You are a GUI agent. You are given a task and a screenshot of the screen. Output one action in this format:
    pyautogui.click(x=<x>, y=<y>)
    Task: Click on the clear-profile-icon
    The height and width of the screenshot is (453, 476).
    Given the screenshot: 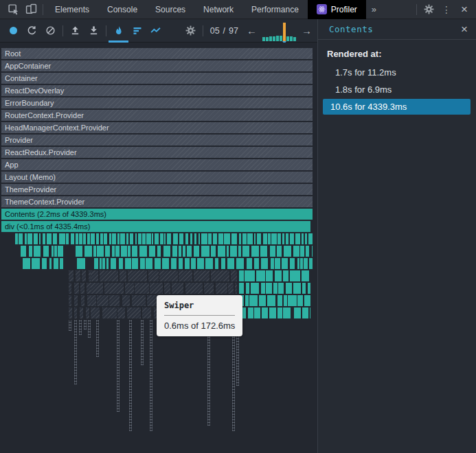 What is the action you would take?
    pyautogui.click(x=51, y=31)
    